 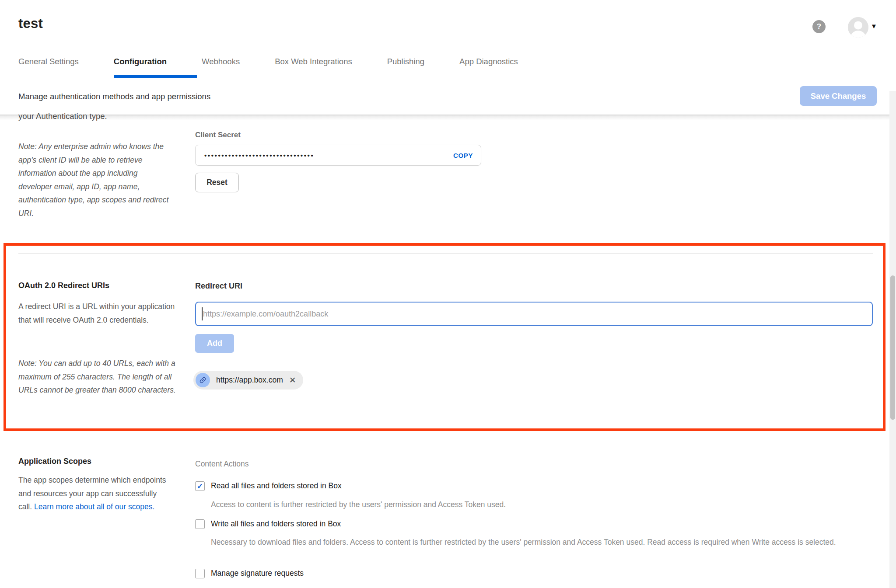 I want to click on page-title: test, so click(x=31, y=24).